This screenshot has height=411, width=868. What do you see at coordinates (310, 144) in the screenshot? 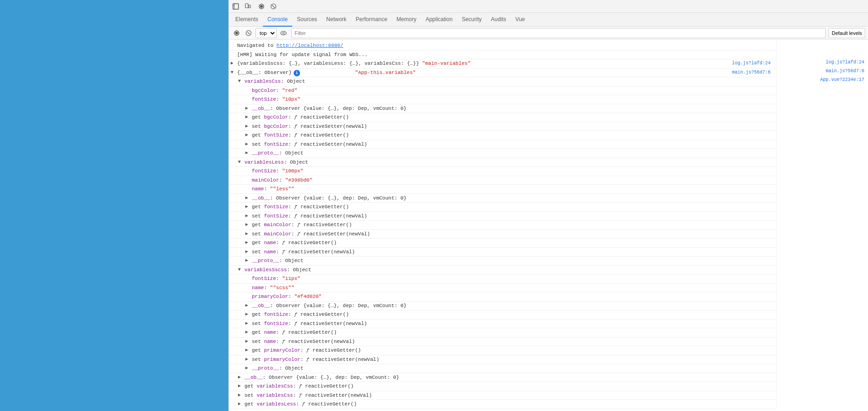
I see `console-text: set fontSize: ƒ reactiveSetter(newVal)` at bounding box center [310, 144].